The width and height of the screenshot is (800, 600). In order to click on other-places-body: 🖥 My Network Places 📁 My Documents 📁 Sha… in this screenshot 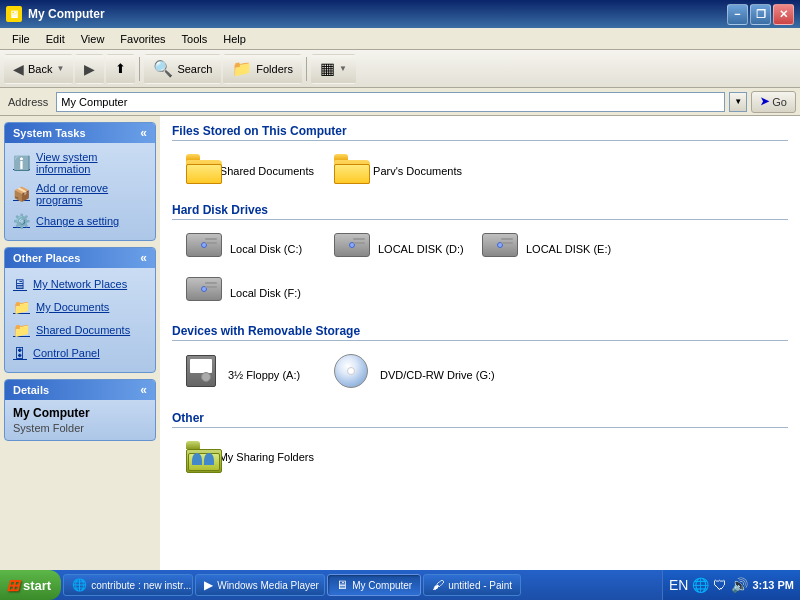, I will do `click(80, 320)`.